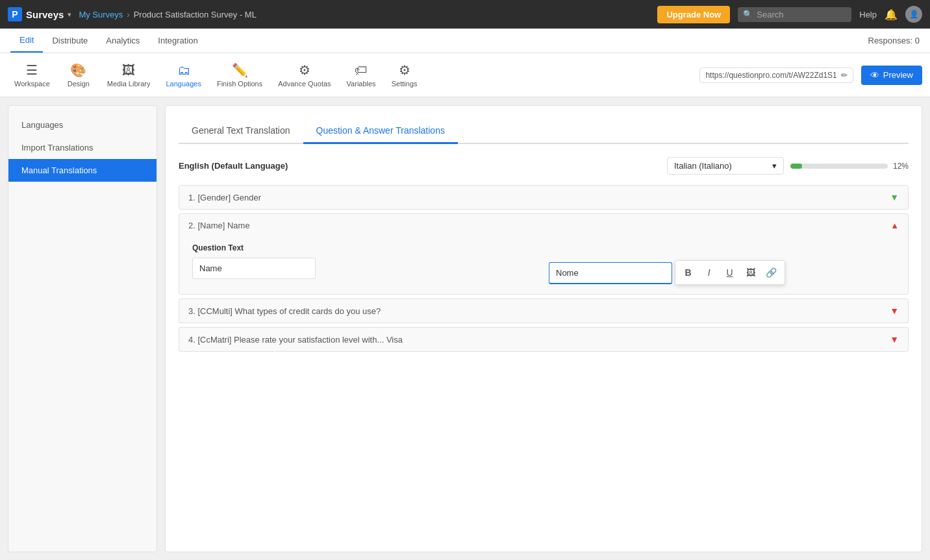 The image size is (930, 560). I want to click on app-name: Surveys, so click(45, 14).